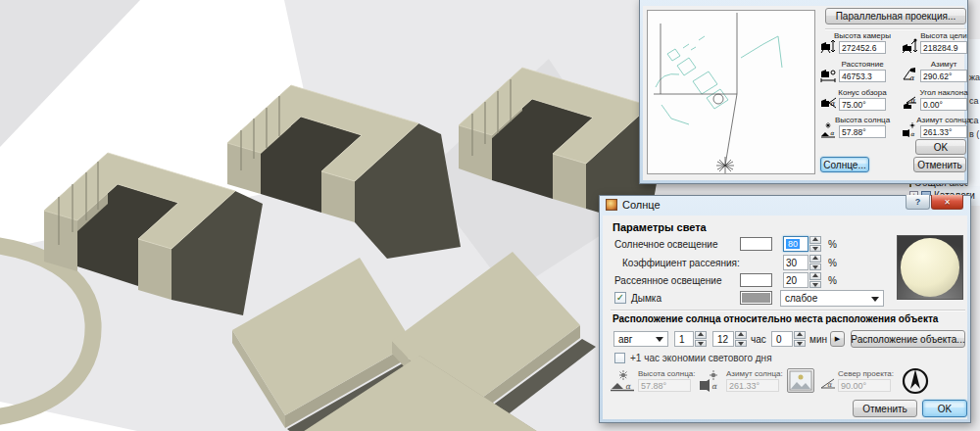 The width and height of the screenshot is (980, 431). Describe the element at coordinates (796, 263) in the screenshot. I see `scatter-input: 30` at that location.